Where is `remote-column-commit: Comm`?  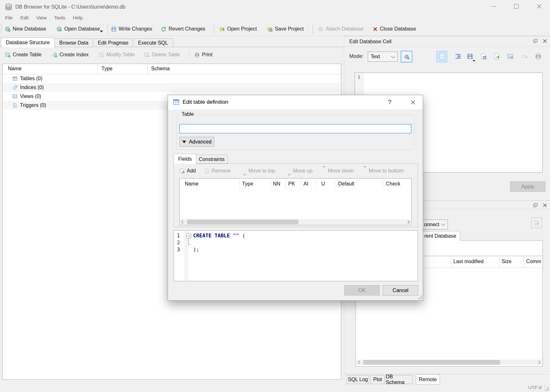
remote-column-commit: Comm is located at coordinates (534, 262).